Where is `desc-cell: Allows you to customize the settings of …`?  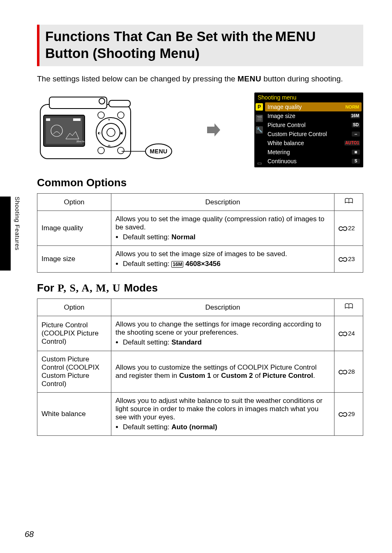 desc-cell: Allows you to customize the settings of … is located at coordinates (223, 372).